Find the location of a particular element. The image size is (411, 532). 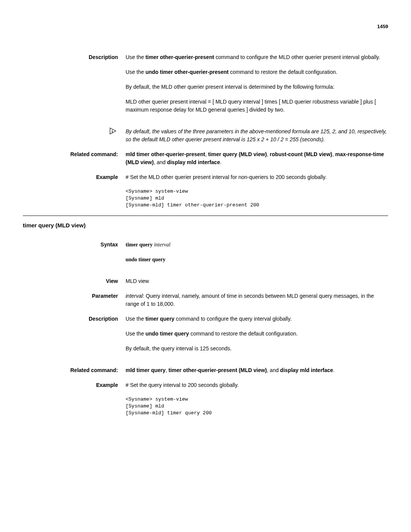

bold-text: undo timer query is located at coordinates (167, 334).